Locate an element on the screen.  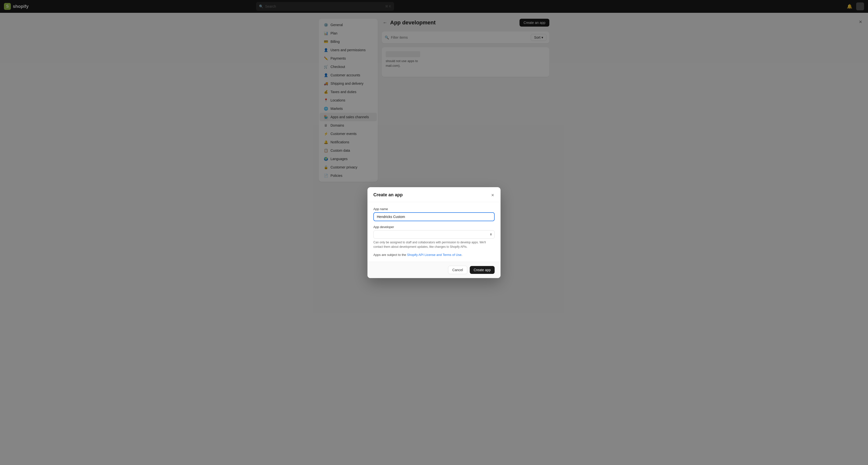
app-name-group: App name is located at coordinates (434, 214).